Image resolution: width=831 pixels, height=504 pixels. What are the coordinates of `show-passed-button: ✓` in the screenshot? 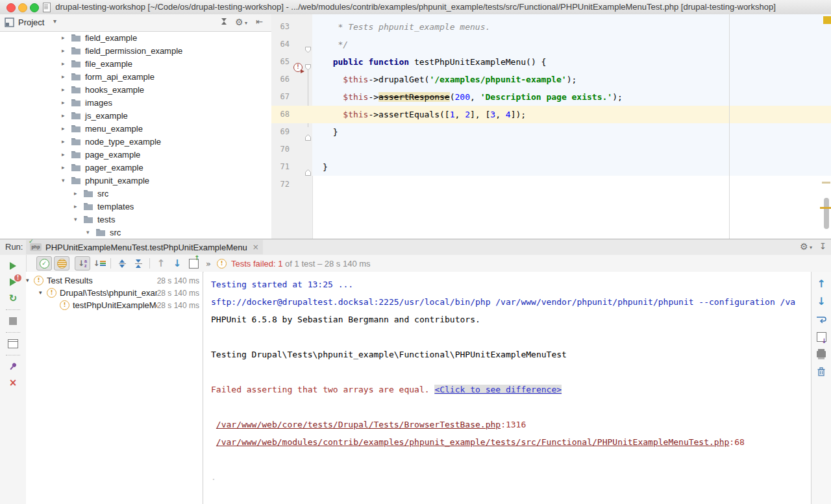 It's located at (44, 263).